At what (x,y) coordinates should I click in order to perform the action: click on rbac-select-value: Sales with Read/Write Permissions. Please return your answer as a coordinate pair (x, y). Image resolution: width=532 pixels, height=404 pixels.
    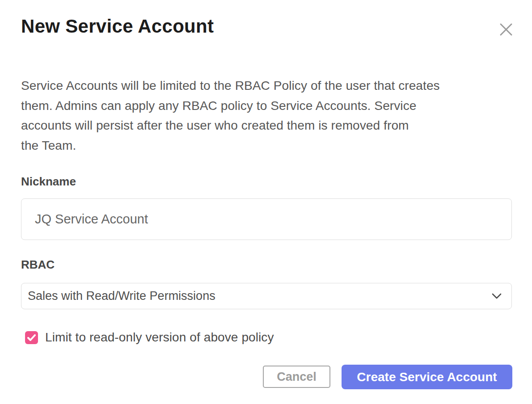
    Looking at the image, I should click on (122, 296).